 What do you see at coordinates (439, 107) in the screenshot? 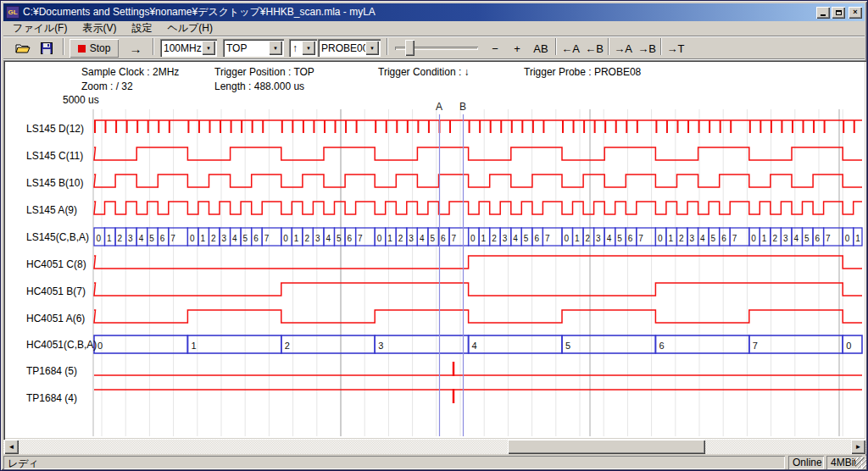
I see `cursor-a-label: A` at bounding box center [439, 107].